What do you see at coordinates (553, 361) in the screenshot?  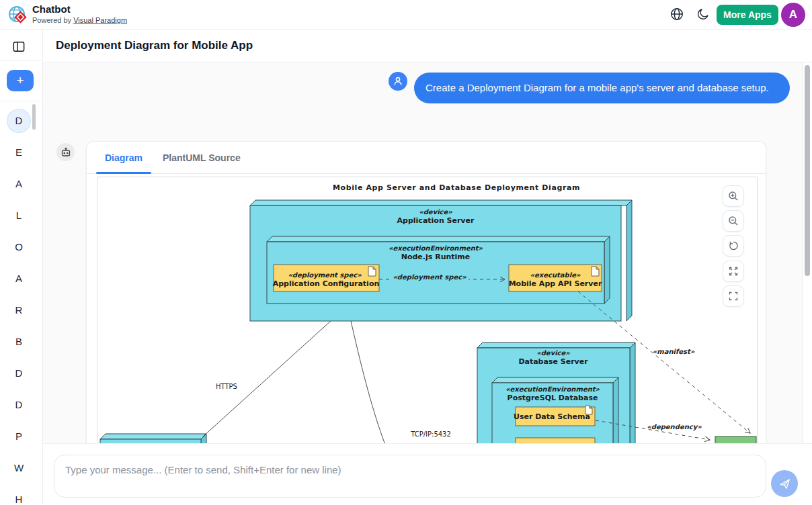 I see `db-server-name: Database Server` at bounding box center [553, 361].